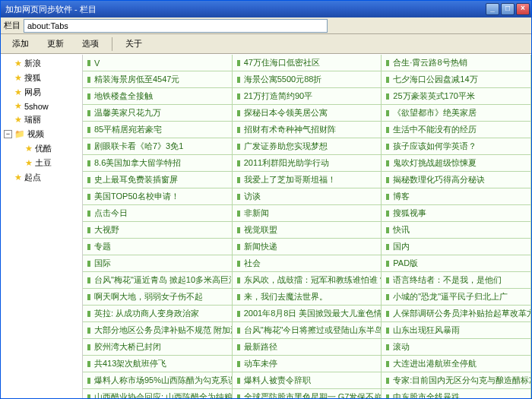  I want to click on headline-cell: 社会, so click(307, 264).